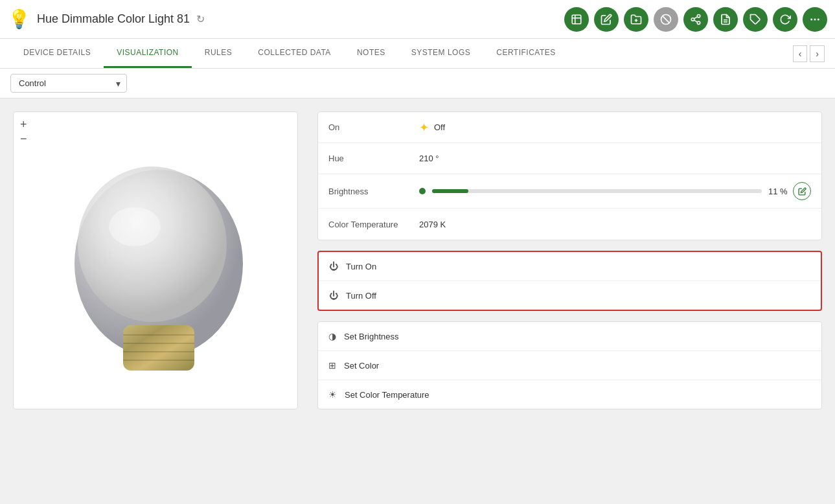  I want to click on brightness-fill, so click(450, 191).